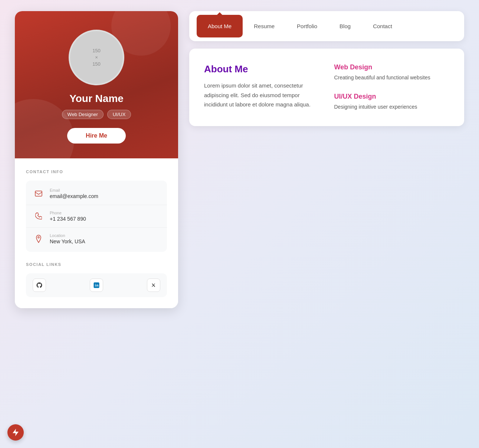 The height and width of the screenshot is (448, 479). I want to click on email-text: Email email@example.com, so click(74, 194).